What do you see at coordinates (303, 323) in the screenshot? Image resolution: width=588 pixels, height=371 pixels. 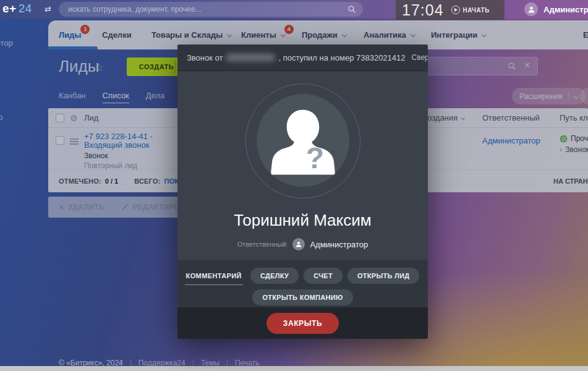 I see `call-modal-footer: ЗАКРЫТЬ` at bounding box center [303, 323].